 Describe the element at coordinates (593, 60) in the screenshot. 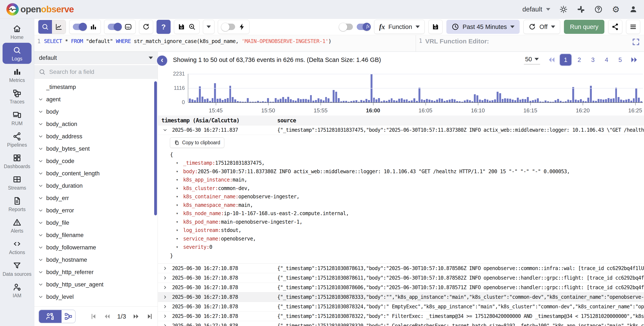

I see `page-3-button: 3` at that location.